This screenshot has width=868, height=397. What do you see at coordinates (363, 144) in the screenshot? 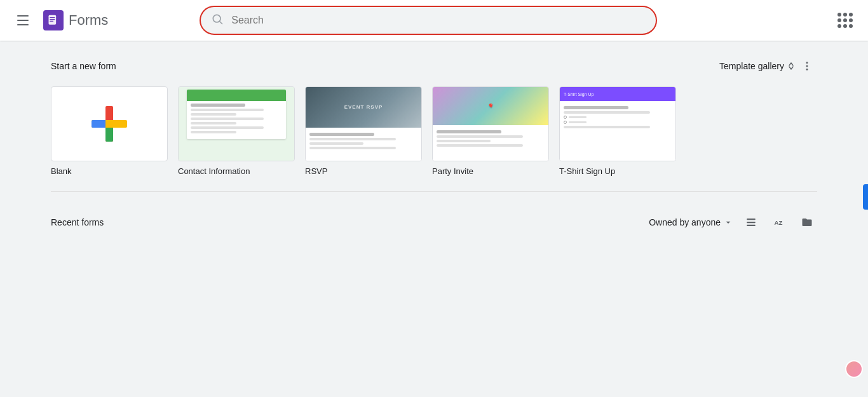
I see `rsvp-form-lines` at bounding box center [363, 144].